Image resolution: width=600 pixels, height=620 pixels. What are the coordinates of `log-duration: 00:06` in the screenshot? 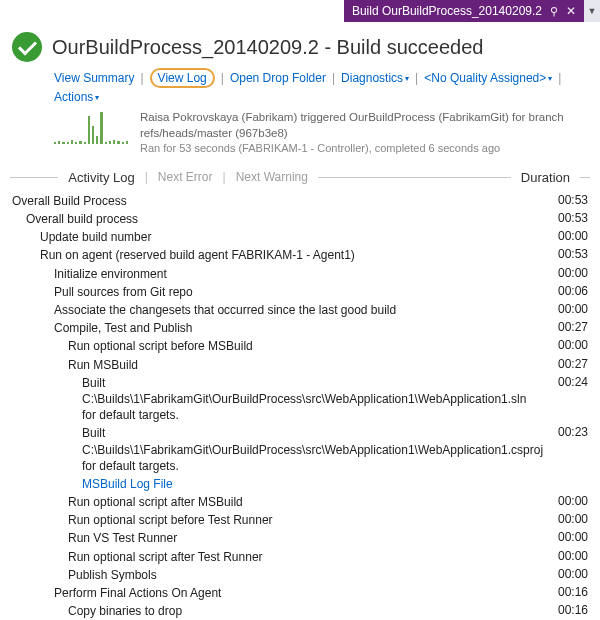 It's located at (564, 291).